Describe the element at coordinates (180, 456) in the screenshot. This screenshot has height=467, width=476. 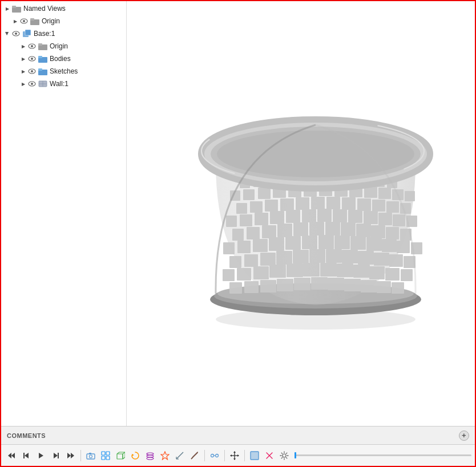
I see `measure-button` at that location.